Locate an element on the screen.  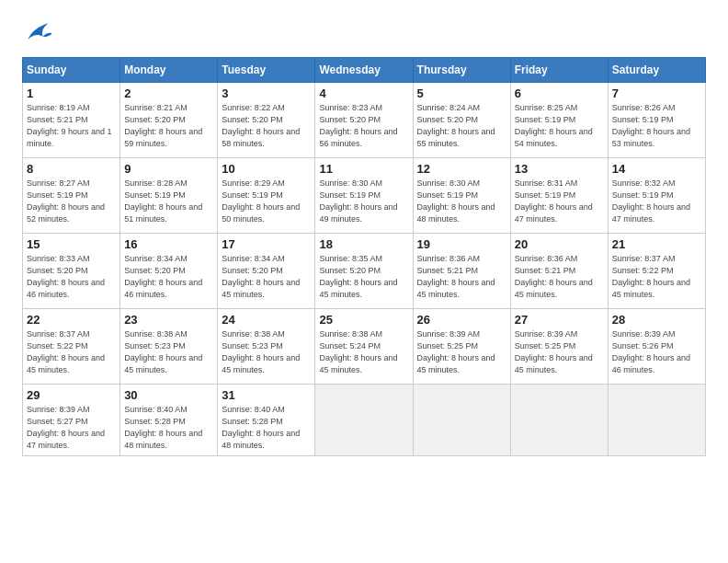
table-row: 23Sunrise: 8:38 AMSunset: 5:23 PMDayligh… is located at coordinates (169, 347).